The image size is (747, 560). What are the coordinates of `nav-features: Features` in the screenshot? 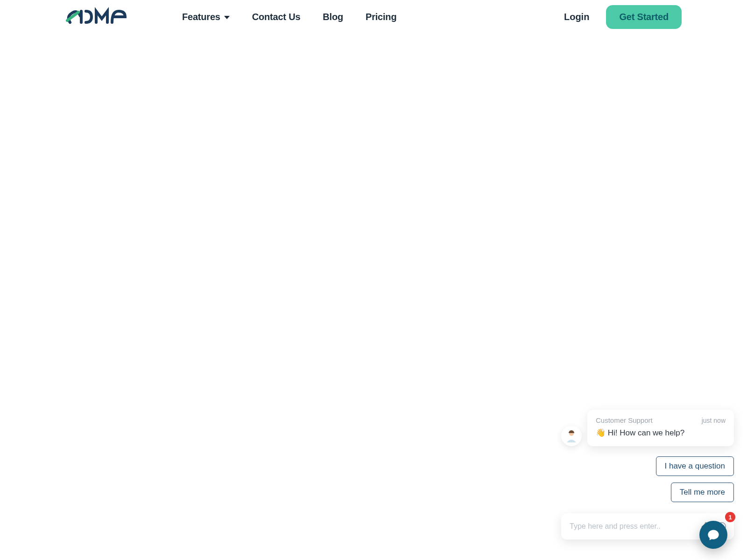 It's located at (206, 17).